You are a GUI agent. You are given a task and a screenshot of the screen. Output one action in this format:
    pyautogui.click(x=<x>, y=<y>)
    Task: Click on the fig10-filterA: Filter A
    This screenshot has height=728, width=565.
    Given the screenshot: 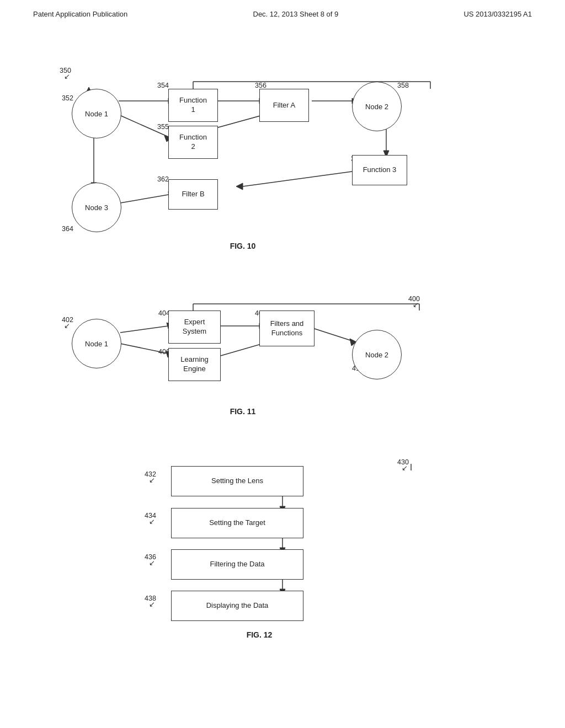 What is the action you would take?
    pyautogui.click(x=284, y=105)
    